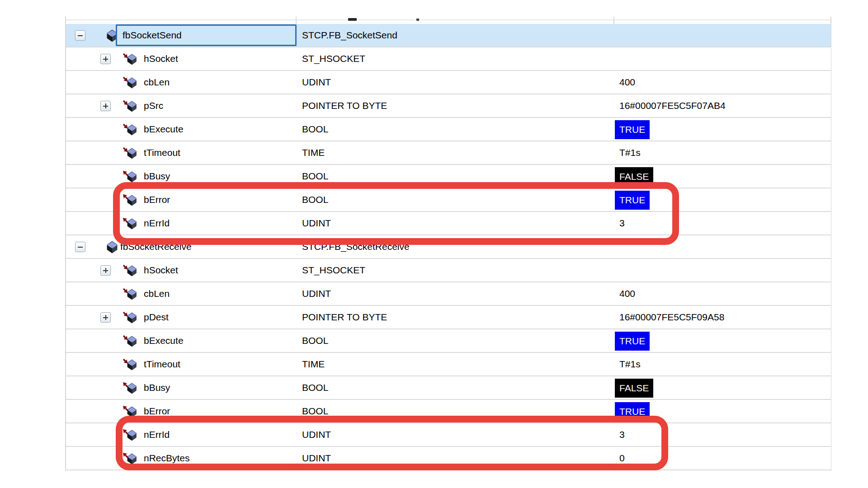 The width and height of the screenshot is (868, 488). I want to click on value-cell: 16#00007FE5C5F09A58, so click(672, 318).